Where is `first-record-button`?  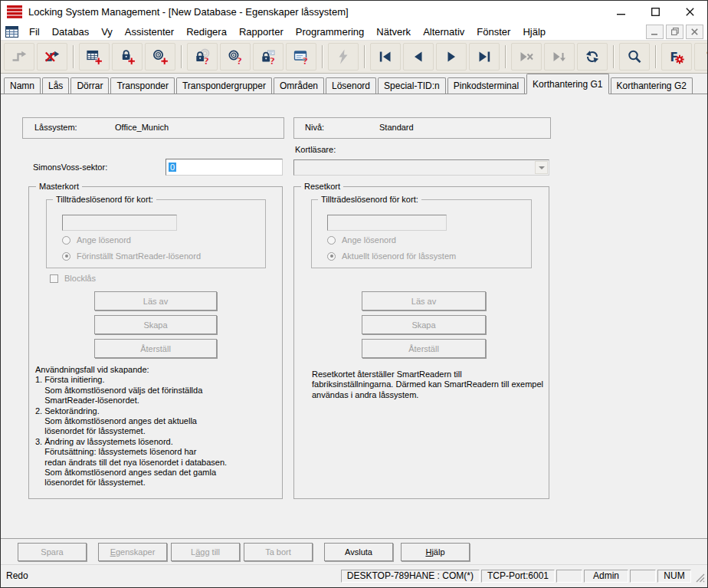
first-record-button is located at coordinates (385, 57).